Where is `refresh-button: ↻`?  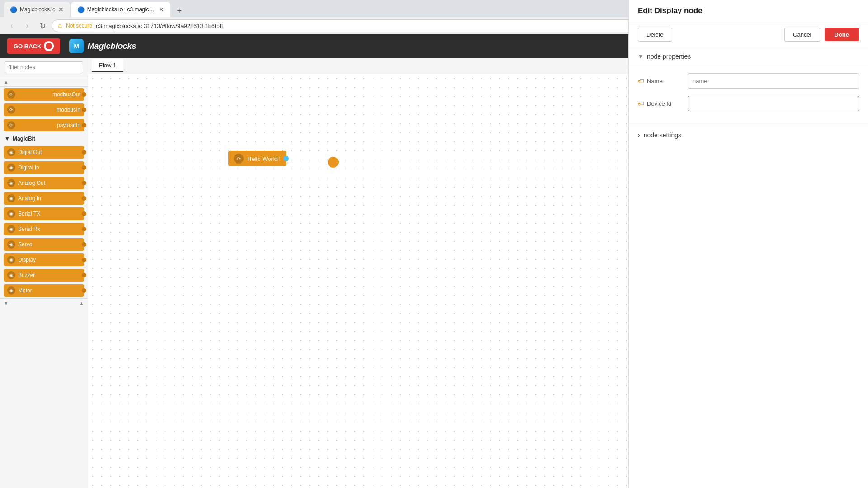
refresh-button: ↻ is located at coordinates (42, 26).